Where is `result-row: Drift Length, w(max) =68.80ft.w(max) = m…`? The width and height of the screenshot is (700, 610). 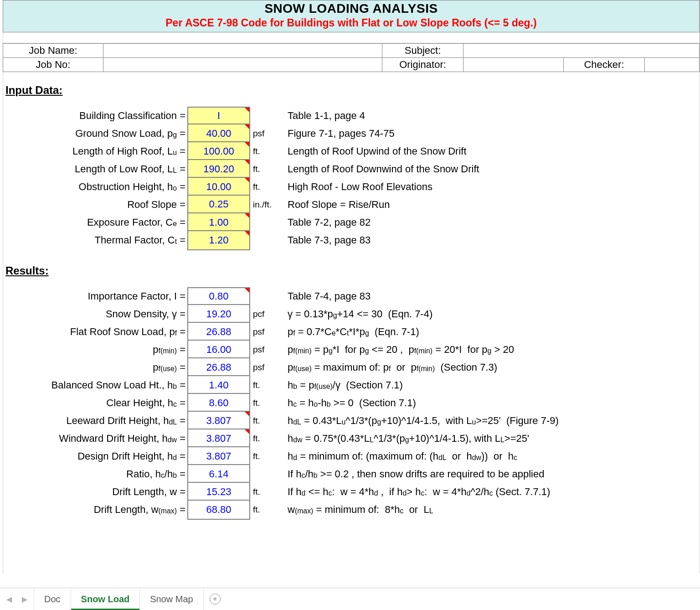
result-row: Drift Length, w(max) =68.80ft.w(max) = m… is located at coordinates (350, 510).